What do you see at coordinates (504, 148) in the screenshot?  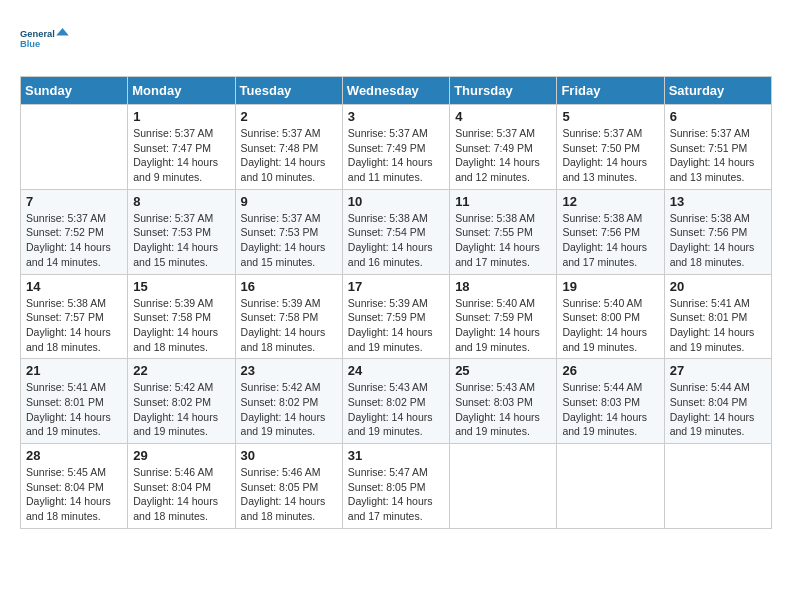 I see `calendar-cell: 4Sunrise: 5:37 AM Sunset: 7:49 PM Daylig…` at bounding box center [504, 148].